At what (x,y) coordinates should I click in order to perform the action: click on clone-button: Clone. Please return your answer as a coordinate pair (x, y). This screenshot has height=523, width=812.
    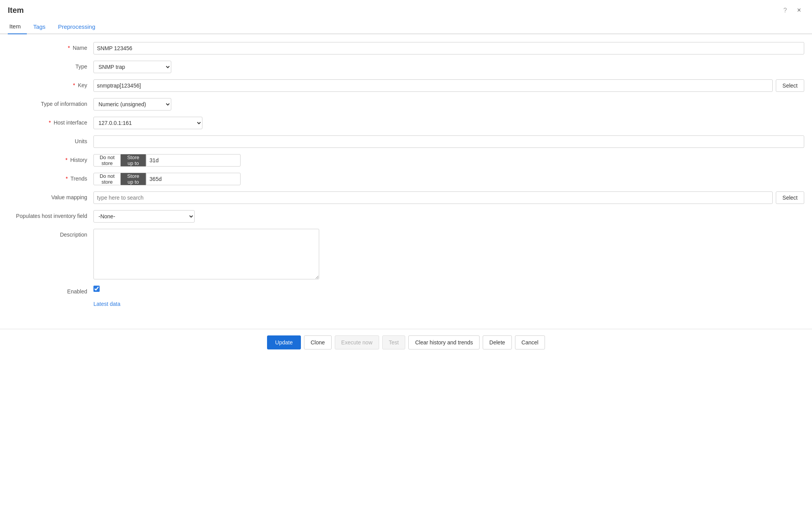
    Looking at the image, I should click on (318, 342).